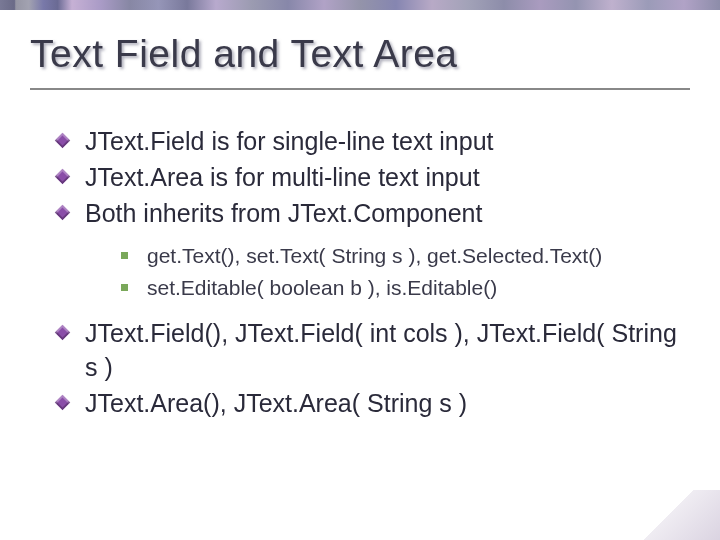 Image resolution: width=720 pixels, height=540 pixels. What do you see at coordinates (408, 288) in the screenshot?
I see `sub-bullet-item: set.Editable( boolean b ), is.Editable()` at bounding box center [408, 288].